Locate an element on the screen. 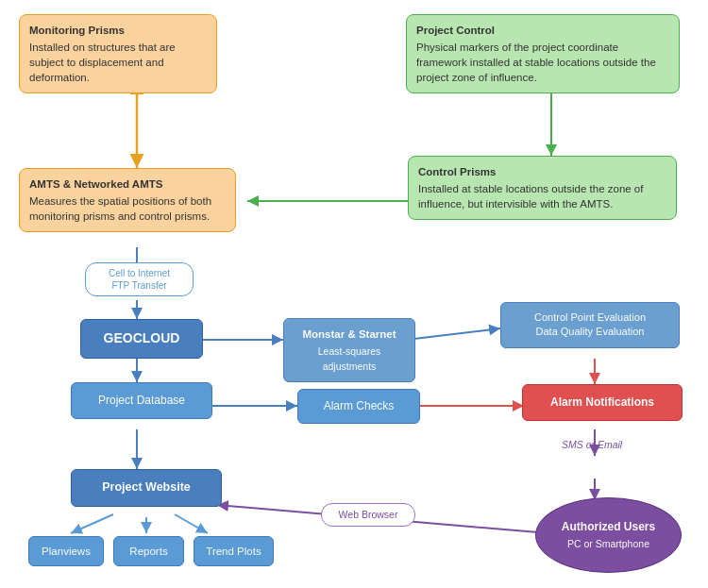 Image resolution: width=708 pixels, height=588 pixels. amts-desc: Measures the spatial positions of both m… is located at coordinates (121, 209).